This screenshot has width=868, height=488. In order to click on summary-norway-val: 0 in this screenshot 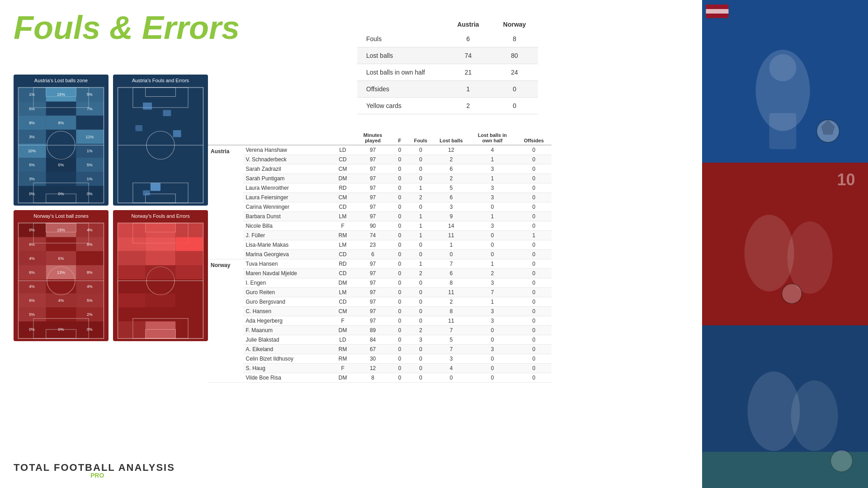, I will do `click(514, 106)`.